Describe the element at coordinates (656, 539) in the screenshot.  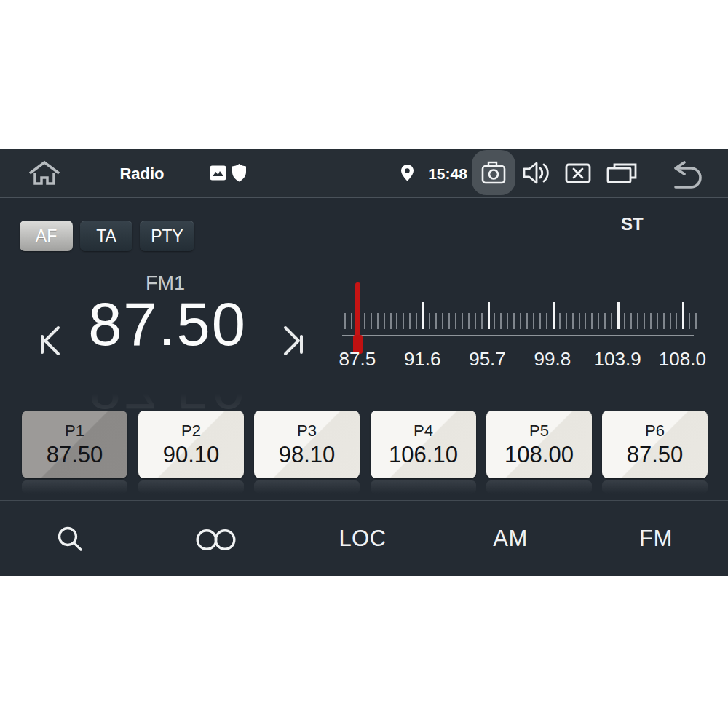
I see `fm-button: FM` at that location.